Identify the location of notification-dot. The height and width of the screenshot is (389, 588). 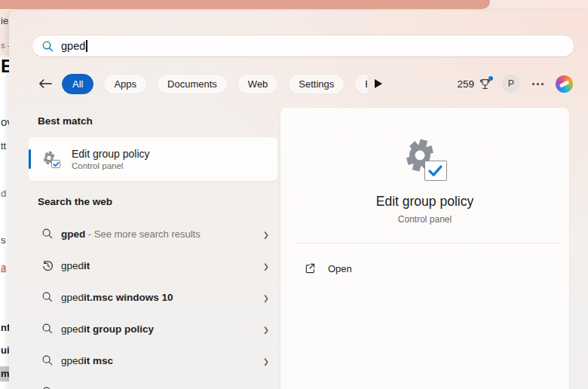
(491, 78).